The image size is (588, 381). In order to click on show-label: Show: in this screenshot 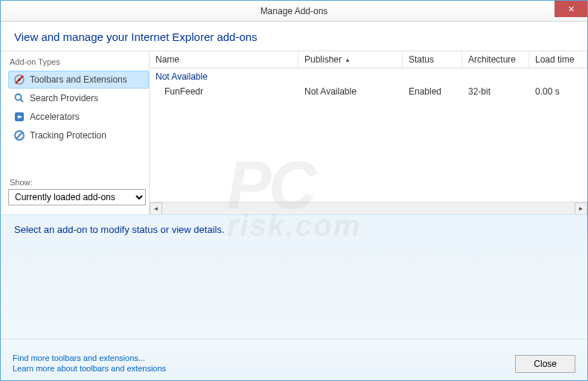, I will do `click(79, 182)`.